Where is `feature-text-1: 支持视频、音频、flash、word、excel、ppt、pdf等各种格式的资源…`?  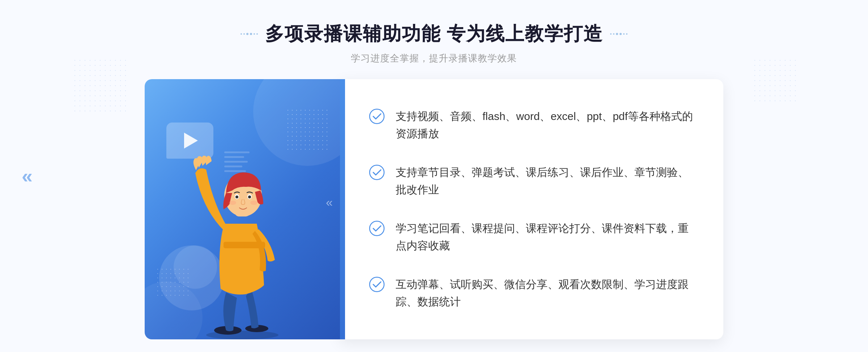
feature-text-1: 支持视频、音频、flash、word、excel、ppt、pdf等各种格式的资源… is located at coordinates (545, 125).